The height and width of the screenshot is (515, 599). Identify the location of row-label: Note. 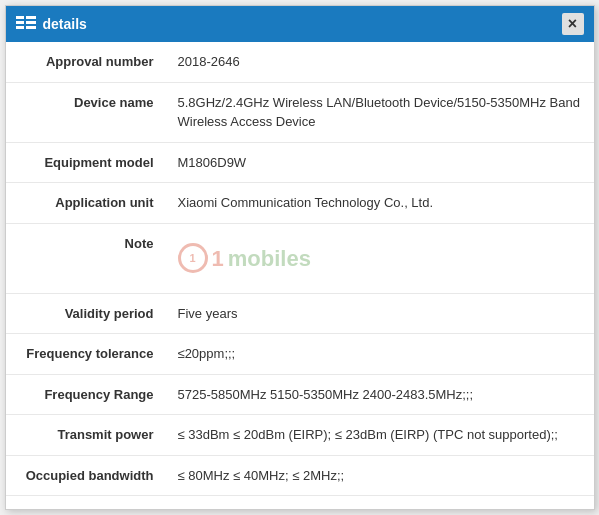
(86, 258).